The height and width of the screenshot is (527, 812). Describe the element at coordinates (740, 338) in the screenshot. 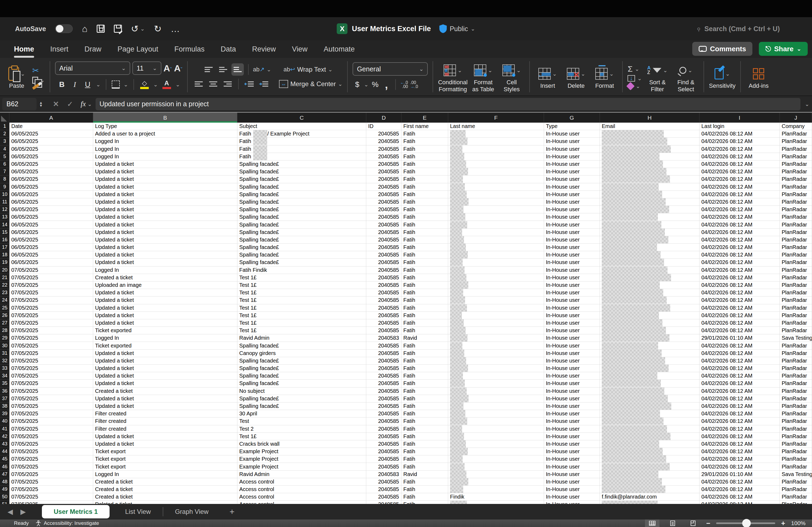

I see `cell: 29/01/2026 01:10 AM` at that location.